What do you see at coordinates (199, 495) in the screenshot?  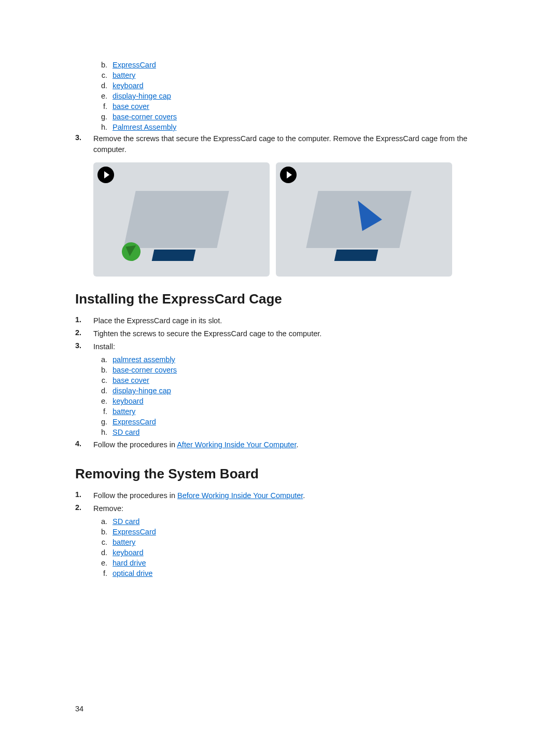 I see `step-text: Follow the procedures in Before Working …` at bounding box center [199, 495].